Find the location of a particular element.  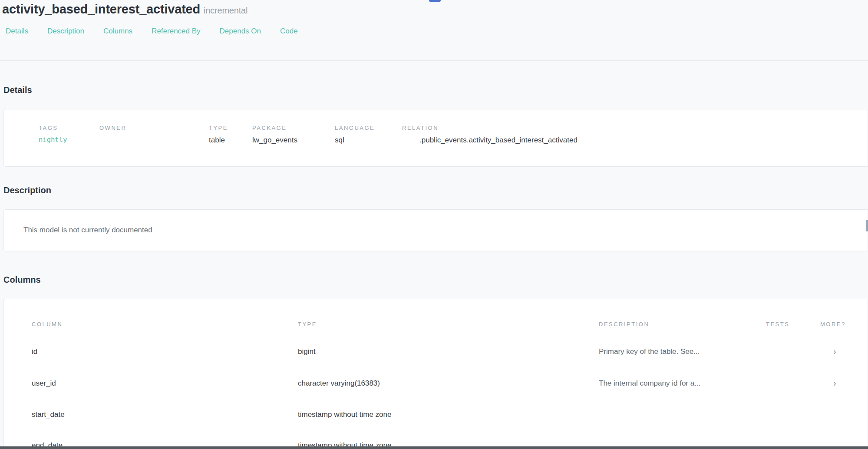

details-heading: Details is located at coordinates (436, 78).